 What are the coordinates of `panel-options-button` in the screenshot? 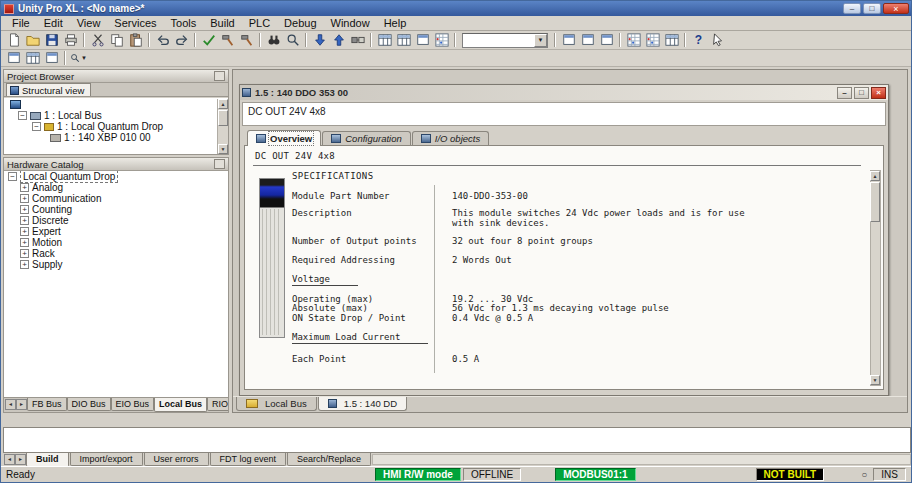 It's located at (220, 164).